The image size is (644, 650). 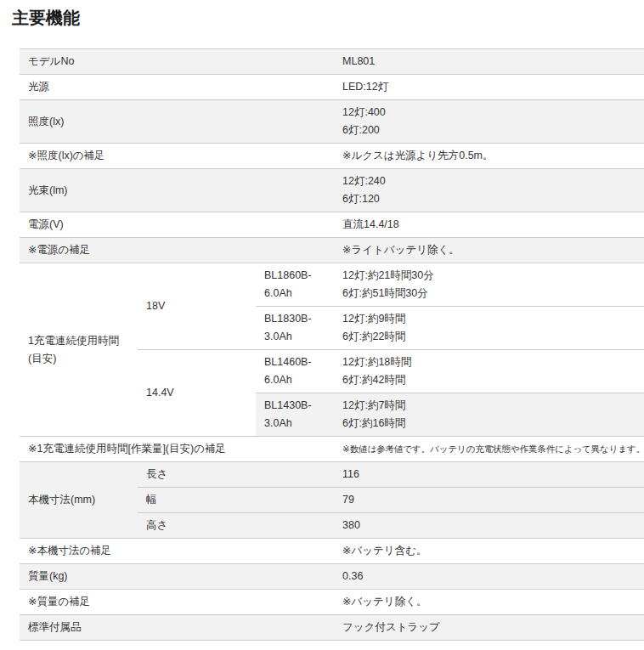 I want to click on spec-label: ※照度(lx)の補足, so click(x=177, y=156).